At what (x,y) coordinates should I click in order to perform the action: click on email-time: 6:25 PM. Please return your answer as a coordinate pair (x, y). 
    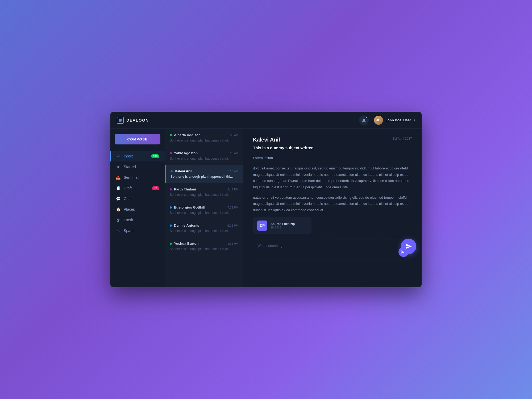
    Looking at the image, I should click on (233, 226).